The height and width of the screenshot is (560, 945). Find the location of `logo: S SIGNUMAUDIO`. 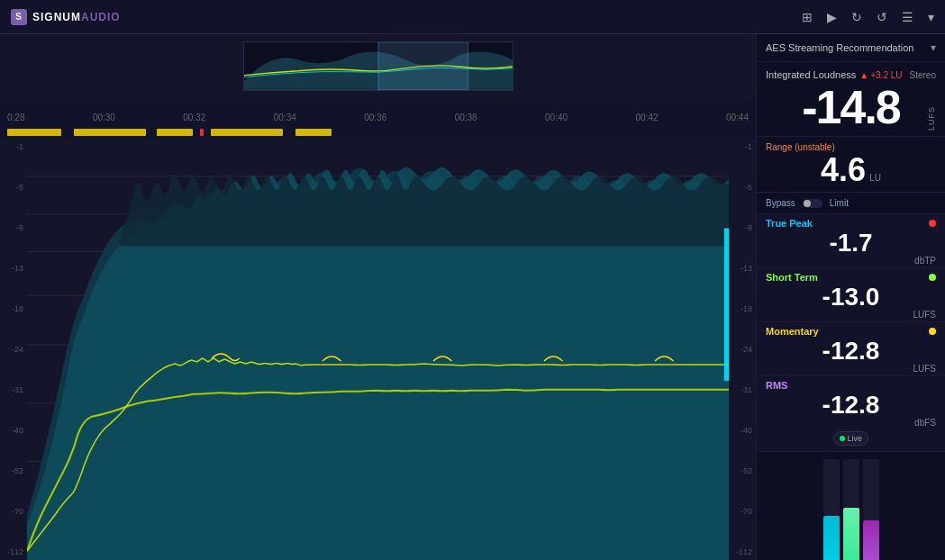

logo: S SIGNUMAUDIO is located at coordinates (66, 17).